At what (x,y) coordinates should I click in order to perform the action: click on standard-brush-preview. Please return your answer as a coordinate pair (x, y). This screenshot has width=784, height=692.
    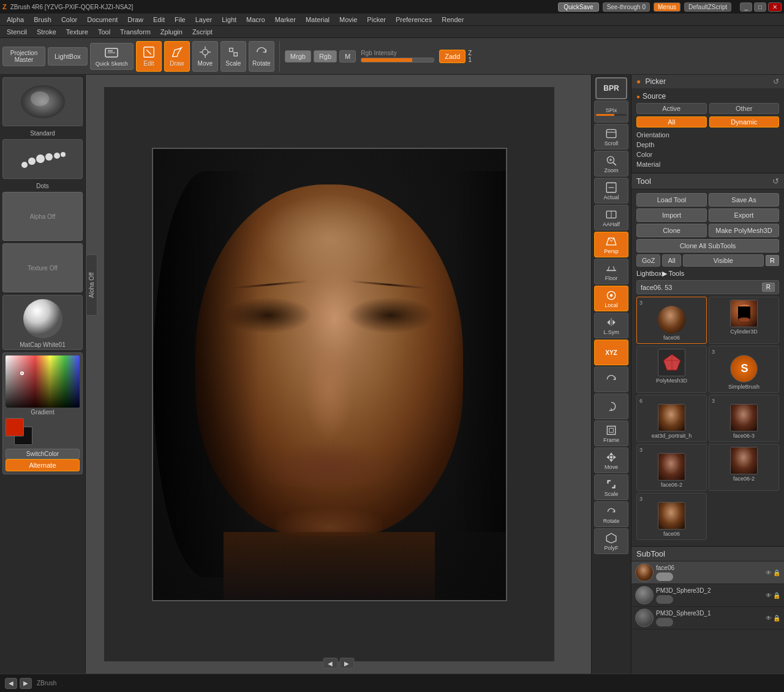
    Looking at the image, I should click on (43, 102).